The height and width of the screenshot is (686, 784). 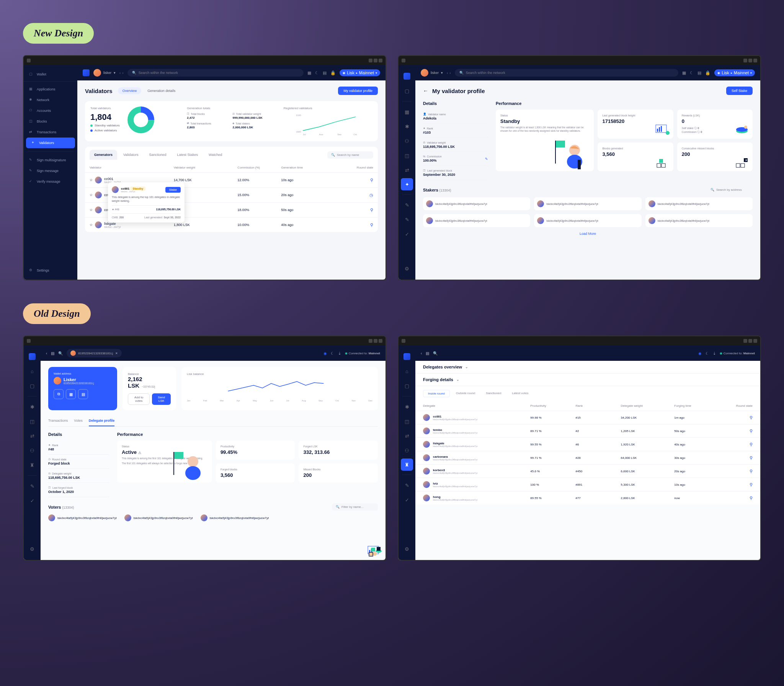 I want to click on delegates-overview-accordion: Delegates overview⌄, so click(x=588, y=367).